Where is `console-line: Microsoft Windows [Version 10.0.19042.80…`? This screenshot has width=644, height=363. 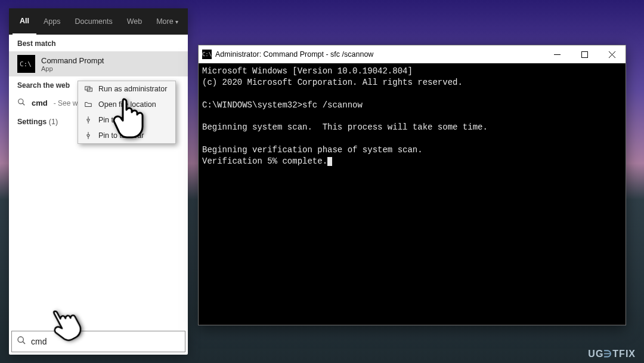 console-line: Microsoft Windows [Version 10.0.19042.80… is located at coordinates (308, 71).